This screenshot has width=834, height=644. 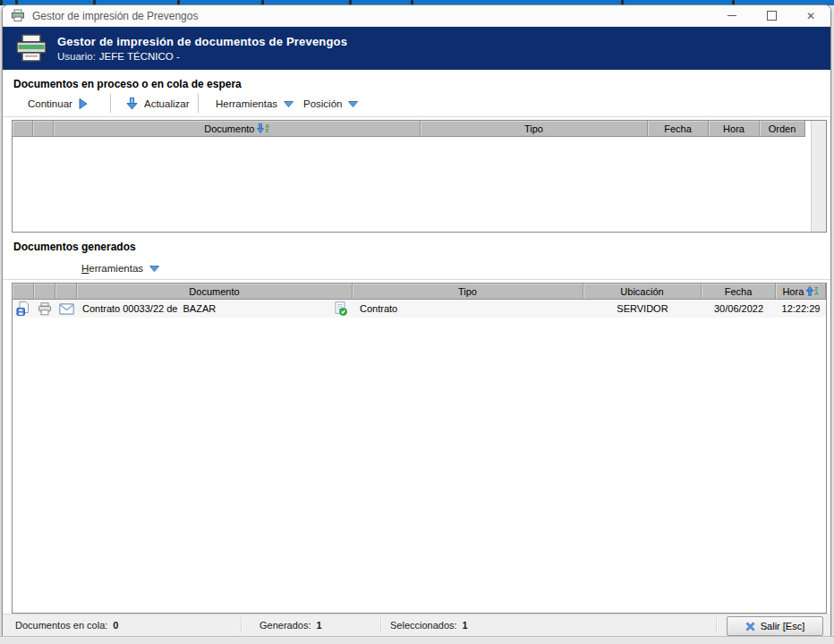 I want to click on exit-label: Salir [Esc], so click(x=783, y=626).